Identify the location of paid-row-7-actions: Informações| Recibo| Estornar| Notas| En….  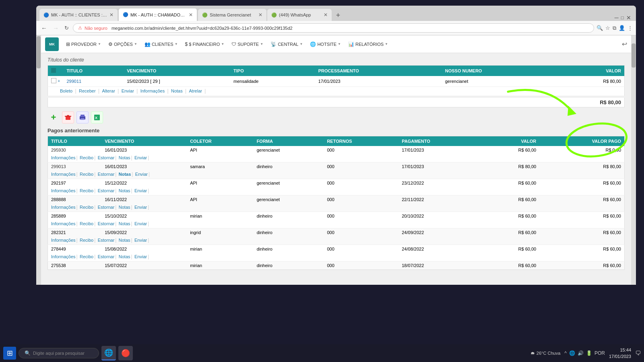
(336, 257).